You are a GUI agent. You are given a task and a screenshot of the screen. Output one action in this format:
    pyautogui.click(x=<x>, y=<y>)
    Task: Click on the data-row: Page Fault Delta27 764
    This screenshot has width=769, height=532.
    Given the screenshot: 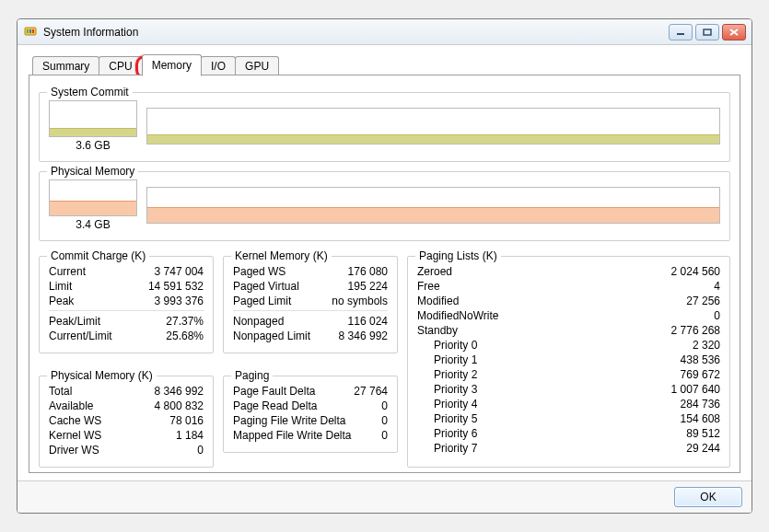 What is the action you would take?
    pyautogui.click(x=310, y=391)
    